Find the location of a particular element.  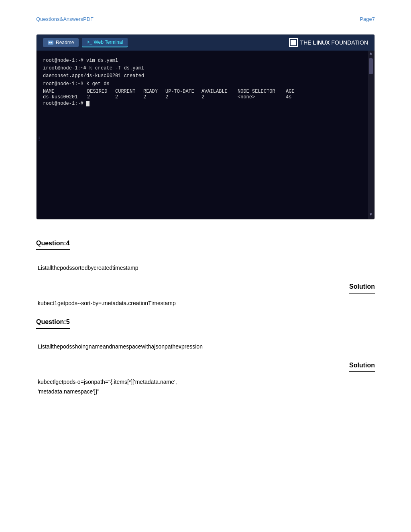

page-header: Questions&AnswersPDF Page7 is located at coordinates (206, 19).